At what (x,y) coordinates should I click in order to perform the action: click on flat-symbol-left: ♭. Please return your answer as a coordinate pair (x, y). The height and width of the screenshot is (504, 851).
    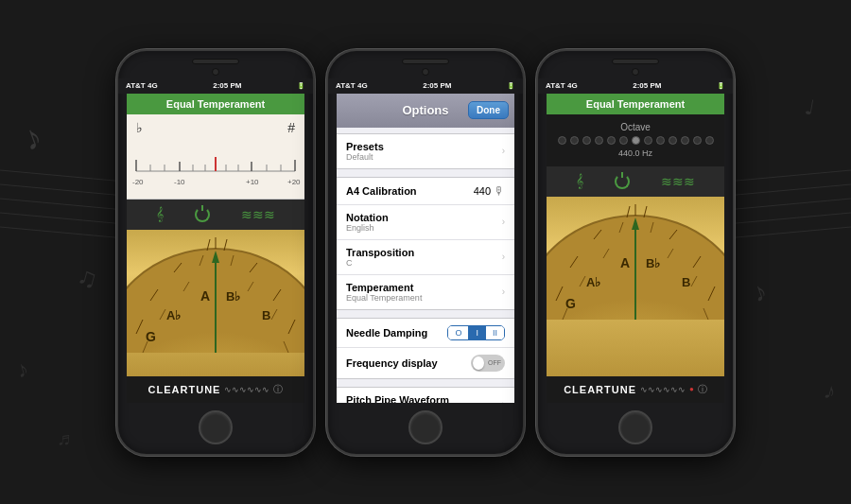
    Looking at the image, I should click on (140, 128).